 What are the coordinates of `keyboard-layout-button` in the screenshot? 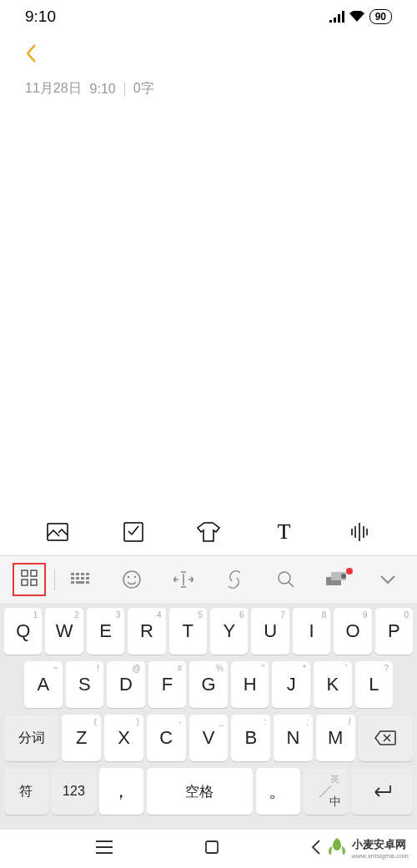 It's located at (80, 580).